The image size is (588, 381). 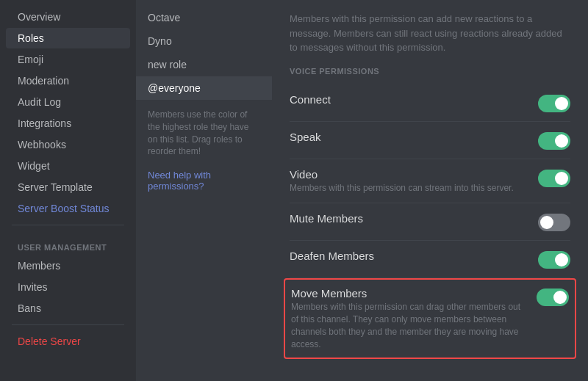 I want to click on permission-speak: Speak, so click(x=430, y=141).